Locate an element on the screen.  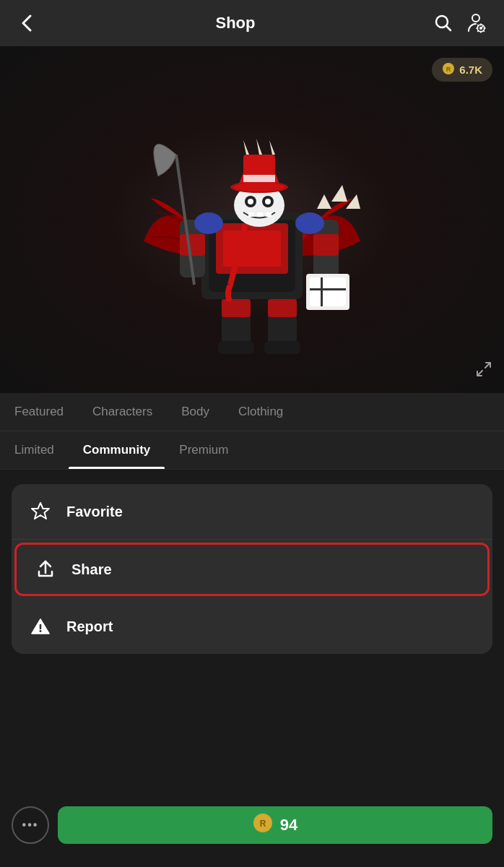
back-button is located at coordinates (27, 23).